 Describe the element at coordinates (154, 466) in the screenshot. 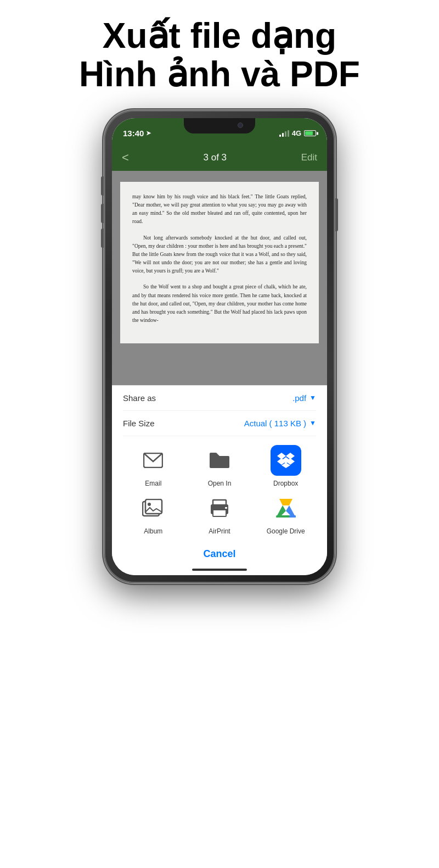

I see `action-email: Email` at that location.